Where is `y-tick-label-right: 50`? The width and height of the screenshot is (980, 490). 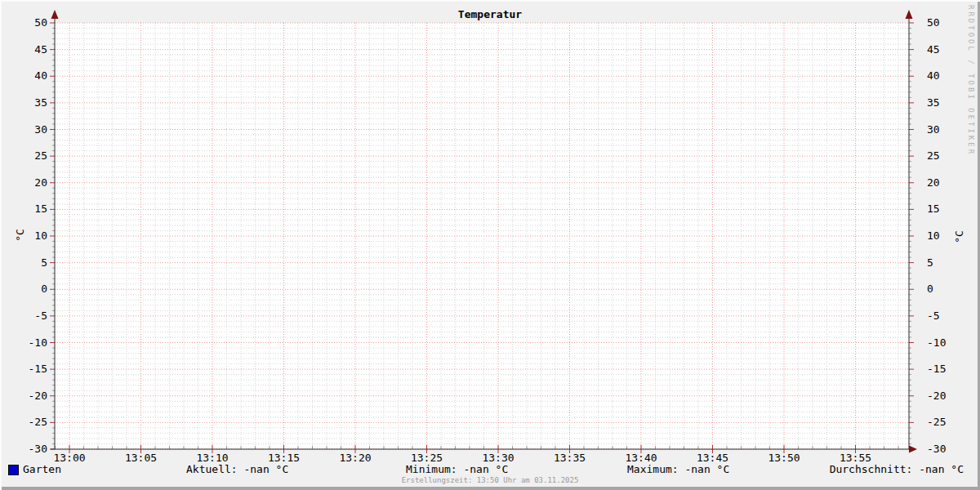
y-tick-label-right: 50 is located at coordinates (943, 23).